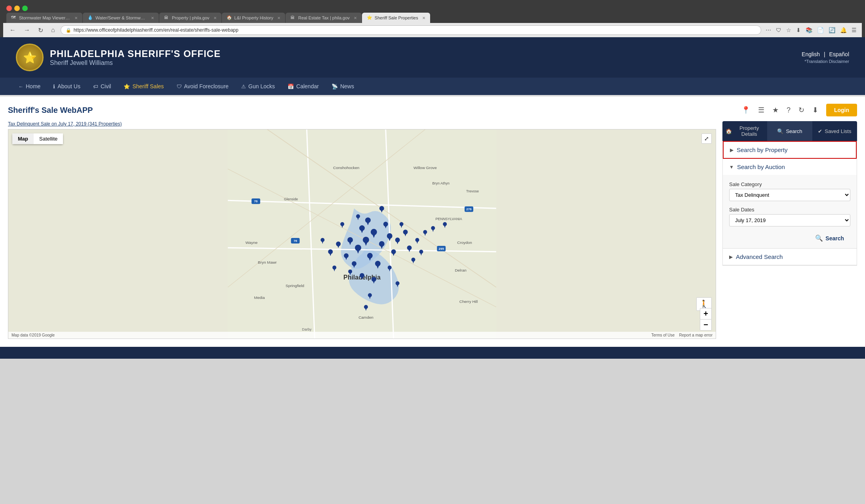  What do you see at coordinates (324, 18) in the screenshot?
I see `browser-tab-5: 🏛Real Estate Tax | phila.gov✕` at bounding box center [324, 18].